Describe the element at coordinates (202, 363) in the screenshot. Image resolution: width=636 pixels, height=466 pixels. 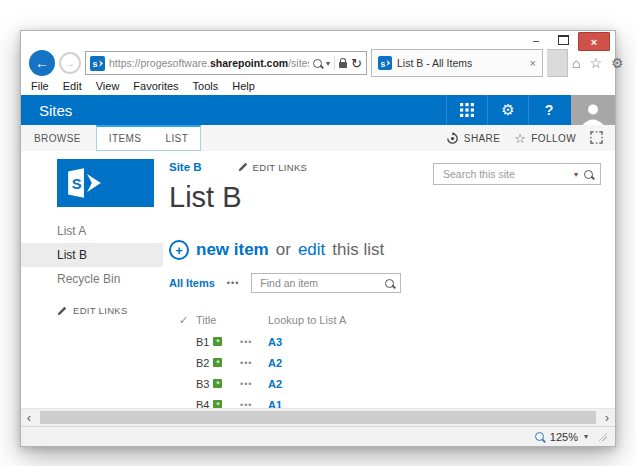
I see `item-title: B2` at that location.